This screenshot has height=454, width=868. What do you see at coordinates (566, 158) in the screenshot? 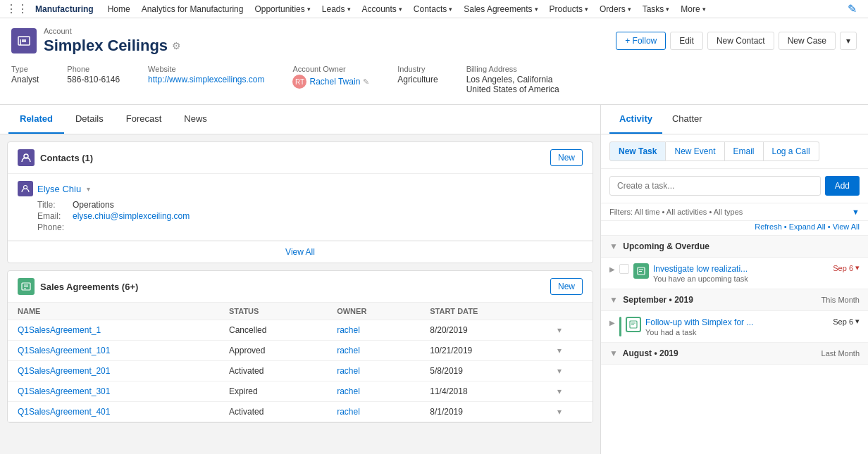
I see `contacts-new-button: New` at bounding box center [566, 158].